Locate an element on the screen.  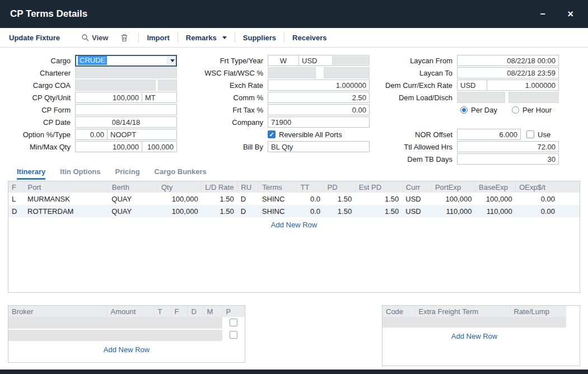
broker-table: Broker Amount T F D M P is located at coordinates (127, 324).